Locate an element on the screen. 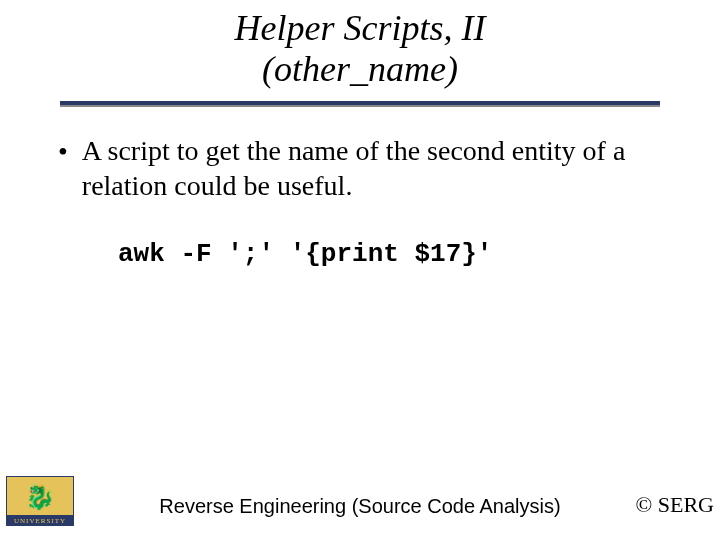 The height and width of the screenshot is (540, 720). copyright: © SERG is located at coordinates (675, 505).